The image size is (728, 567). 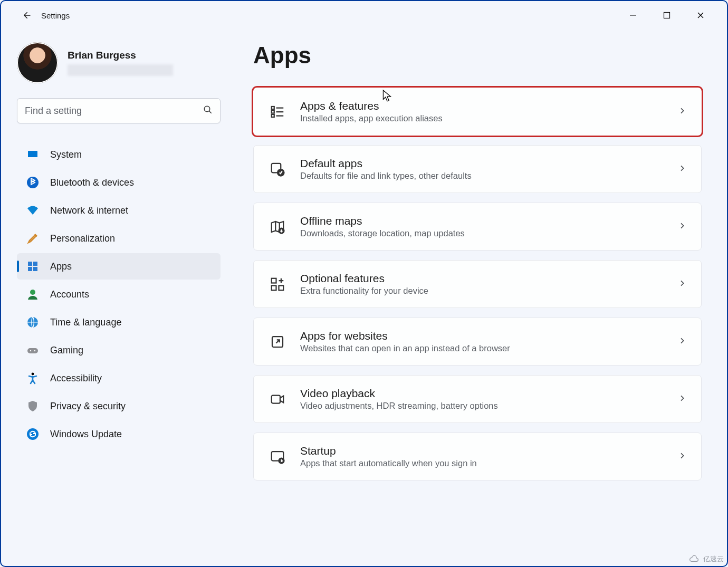 What do you see at coordinates (482, 291) in the screenshot?
I see `card-subtitle: Extra functionality for your device` at bounding box center [482, 291].